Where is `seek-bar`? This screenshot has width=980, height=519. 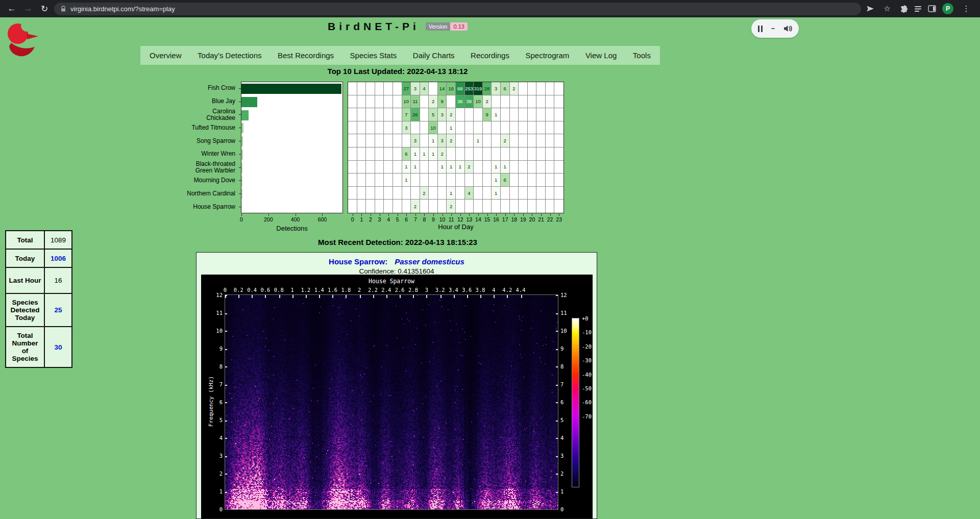 seek-bar is located at coordinates (773, 29).